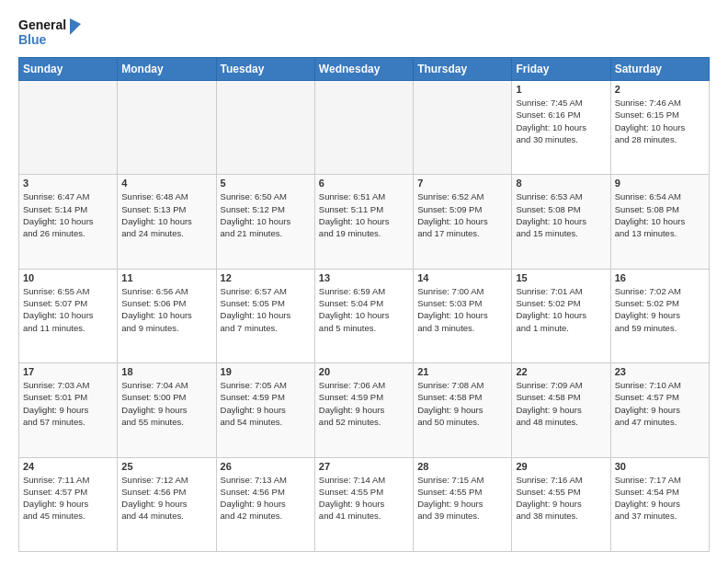 The width and height of the screenshot is (728, 563). What do you see at coordinates (660, 372) in the screenshot?
I see `day-number: 23` at bounding box center [660, 372].